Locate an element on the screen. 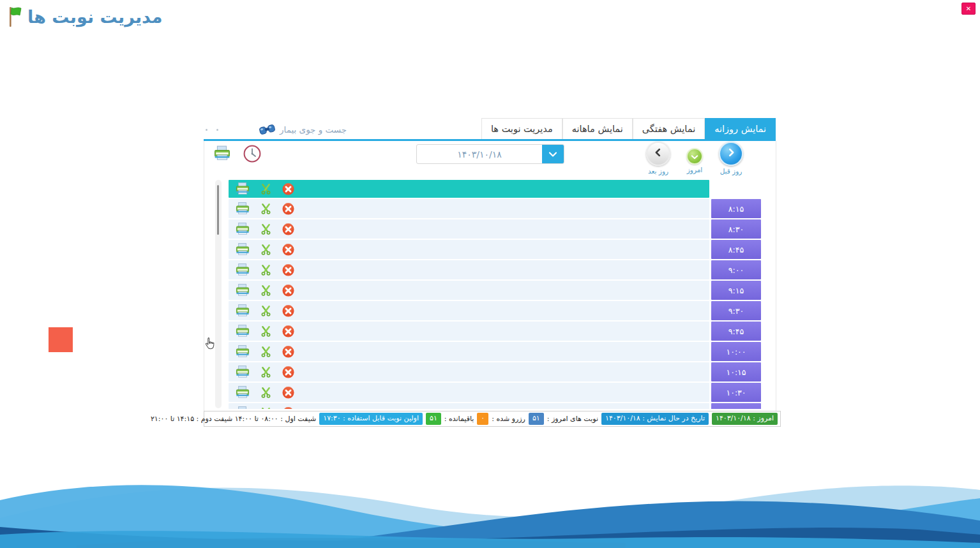  prev-day-label: روز قبل is located at coordinates (732, 171).